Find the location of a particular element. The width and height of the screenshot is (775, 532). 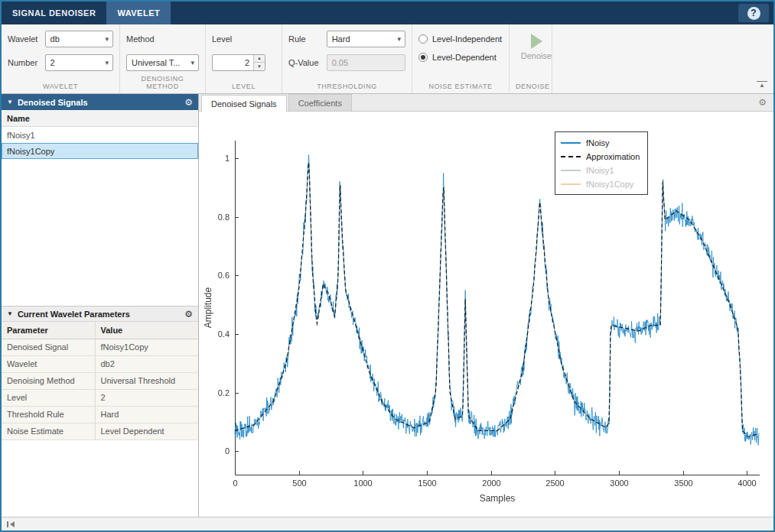

value-col-header: Value is located at coordinates (147, 330).